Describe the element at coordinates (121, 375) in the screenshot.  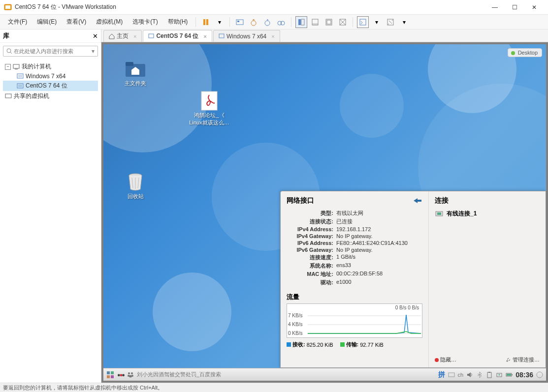
I see `workspace-dots-icon: ●●●` at that location.